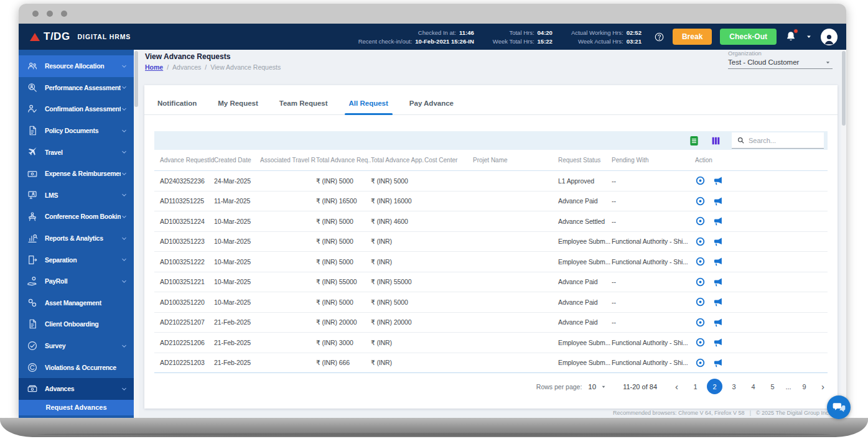  I want to click on breadcrumb-home-link: Home, so click(154, 67).